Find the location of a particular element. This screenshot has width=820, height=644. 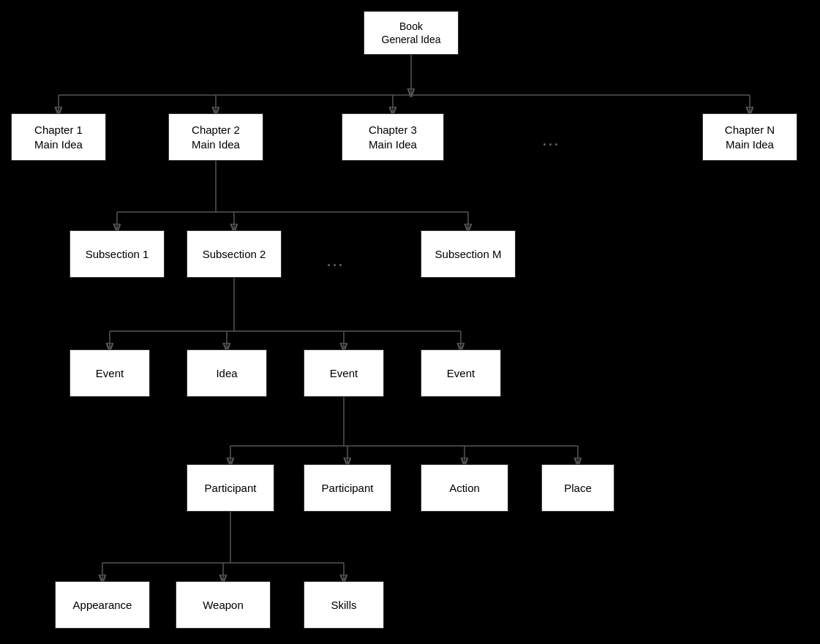

ellipsis-subsections: ... is located at coordinates (336, 262).